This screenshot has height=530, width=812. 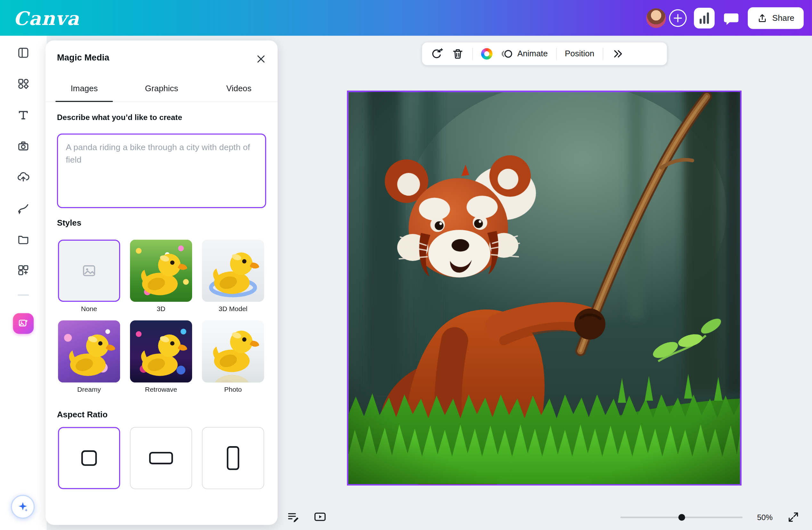 I want to click on presentation-icon, so click(x=320, y=517).